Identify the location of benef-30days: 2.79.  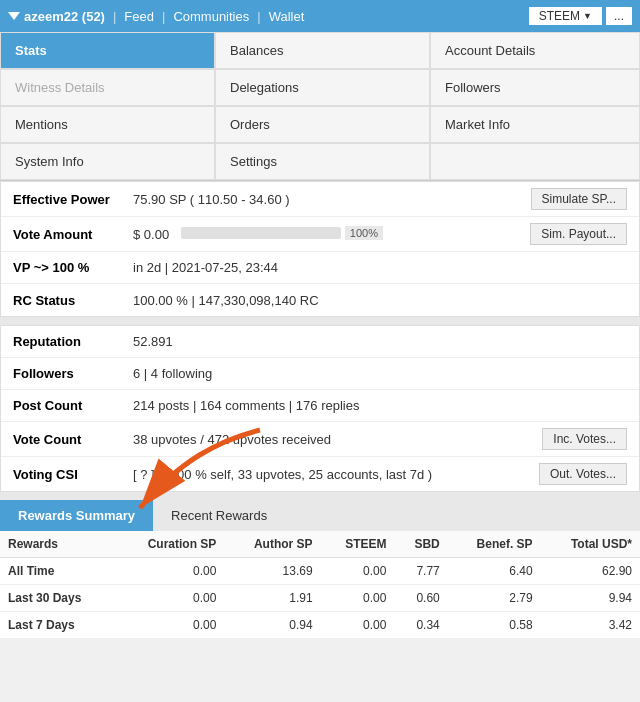
(494, 598).